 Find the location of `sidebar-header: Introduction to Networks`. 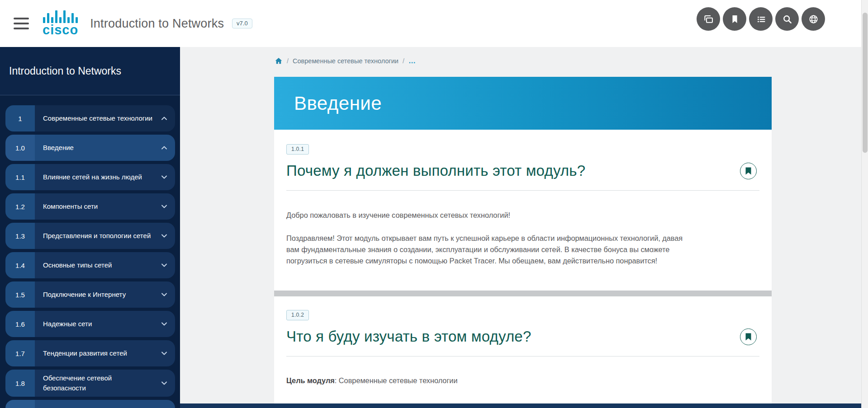

sidebar-header: Introduction to Networks is located at coordinates (90, 71).